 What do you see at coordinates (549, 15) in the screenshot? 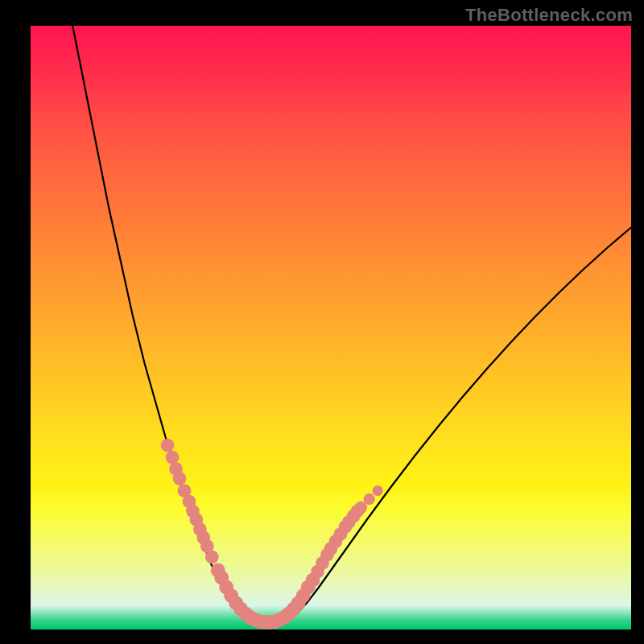
I see `watermark-text: TheBottleneck.com` at bounding box center [549, 15].